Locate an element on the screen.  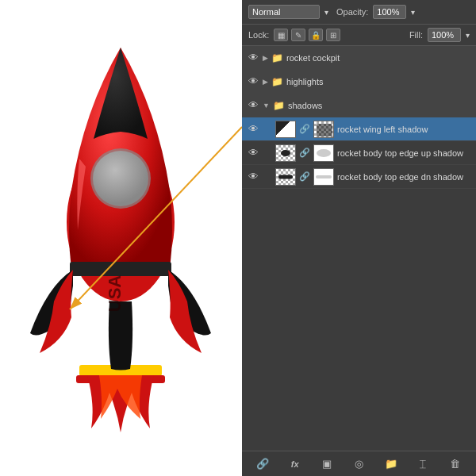
layer-name-top-dn: rocket body top edge dn shadow is located at coordinates (405, 177).